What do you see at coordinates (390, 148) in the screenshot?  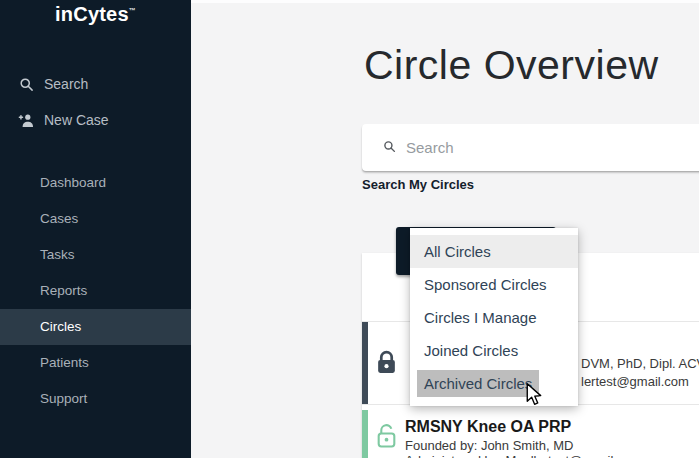 I see `magnifier-icon` at bounding box center [390, 148].